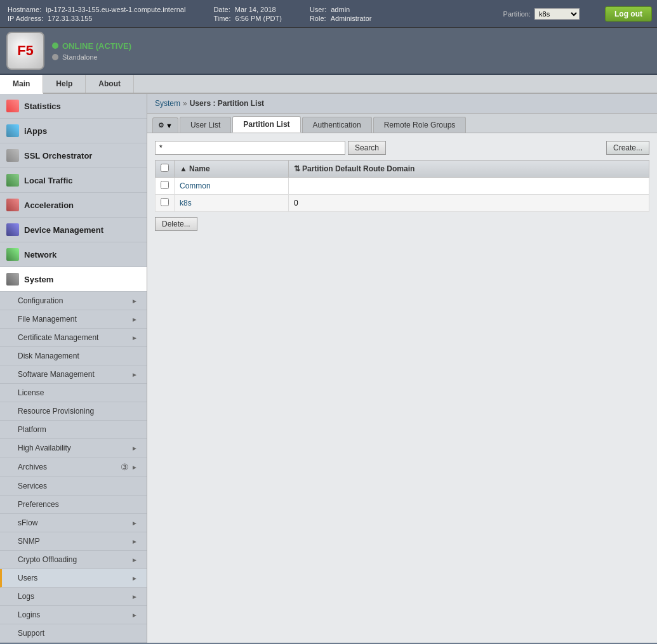  I want to click on sidebar-item-system: System, so click(74, 279).